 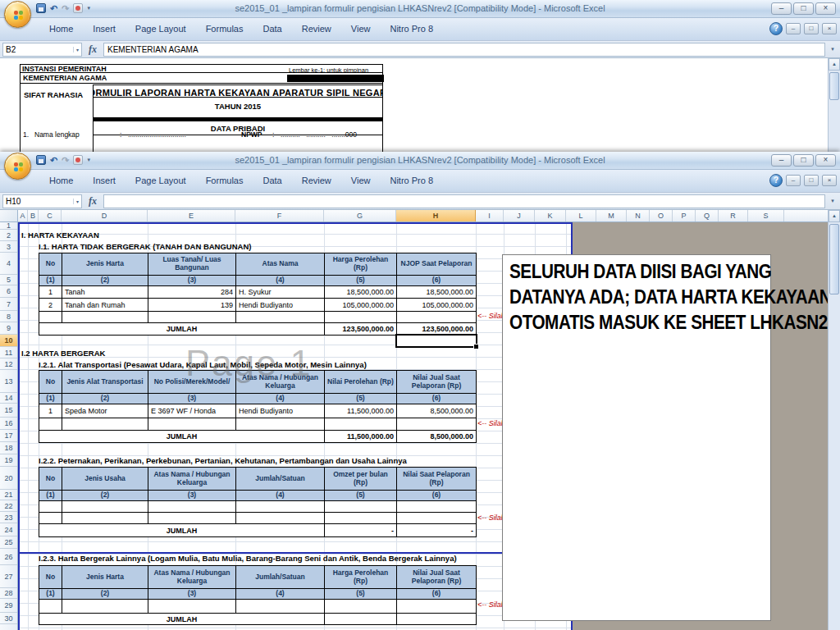 I want to click on scrollbar-thumb, so click(x=834, y=259).